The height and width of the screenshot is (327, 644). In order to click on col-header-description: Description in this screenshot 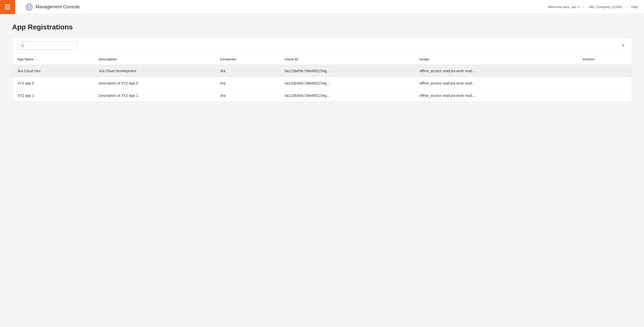, I will do `click(154, 59)`.